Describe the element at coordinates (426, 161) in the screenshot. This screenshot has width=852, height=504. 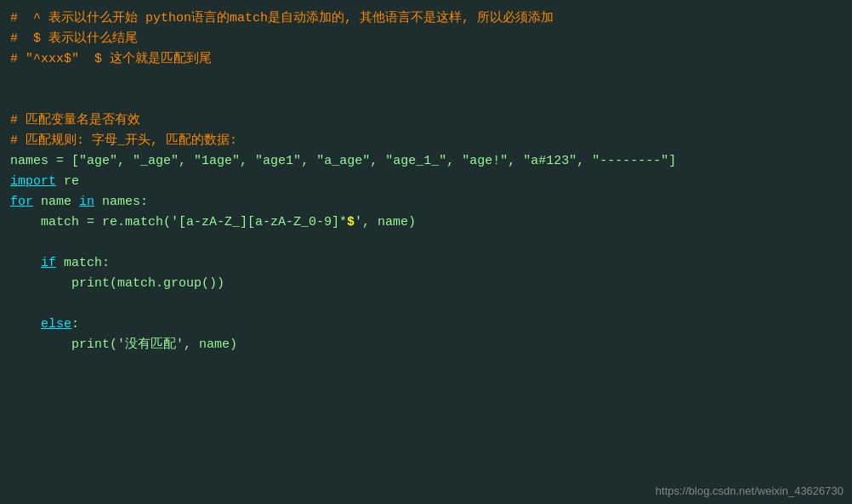
I see `line-8: names = ["age", "_age", "1age", "age1", …` at that location.